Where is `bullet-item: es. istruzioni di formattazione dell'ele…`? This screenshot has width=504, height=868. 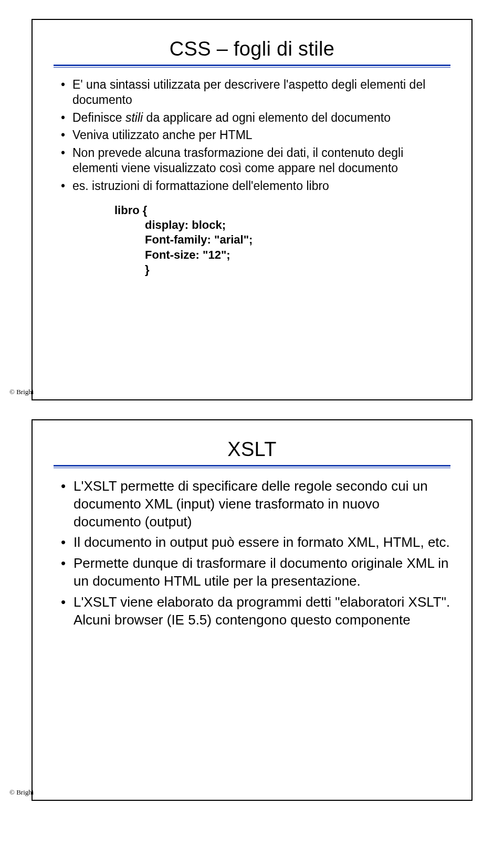
bullet-item: es. istruzioni di formattazione dell'ele… is located at coordinates (255, 186).